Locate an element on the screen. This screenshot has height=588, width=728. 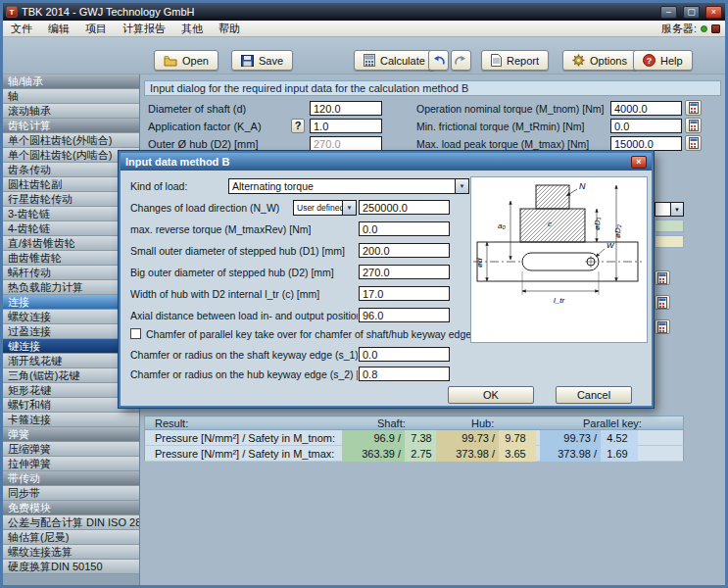
result-value: 373.98 / is located at coordinates (467, 454).